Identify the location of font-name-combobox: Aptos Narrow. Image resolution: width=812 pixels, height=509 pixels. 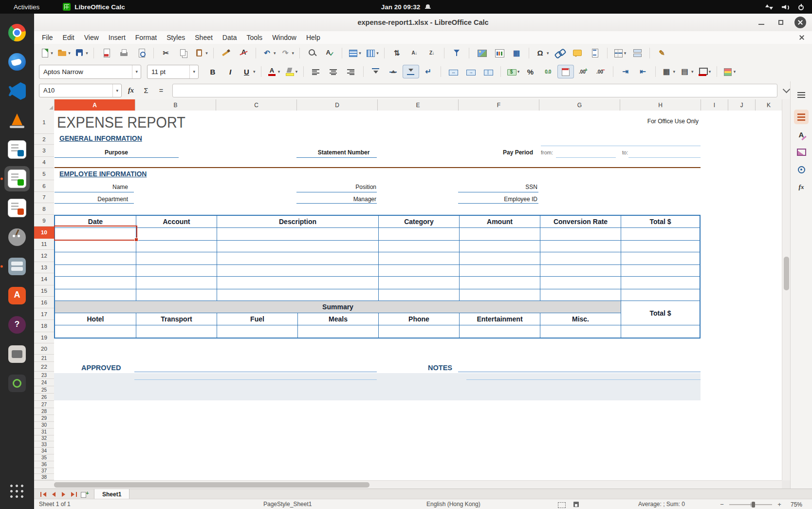
(90, 72).